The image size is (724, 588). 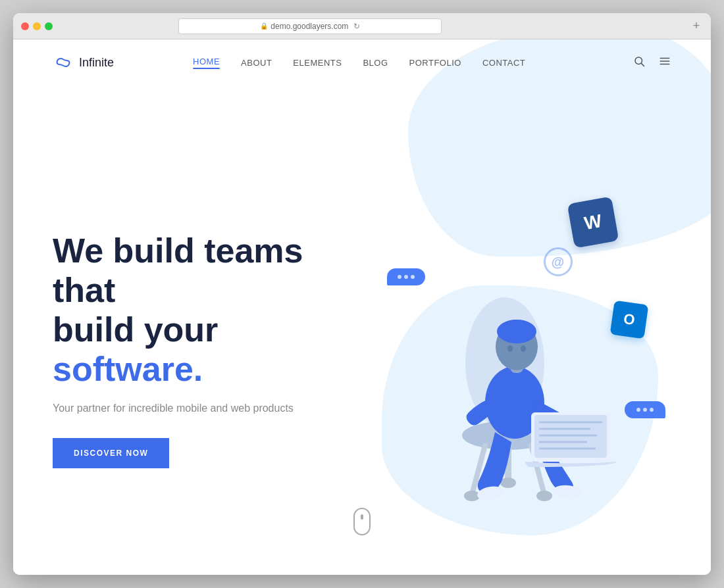 I want to click on menu-icon, so click(x=665, y=62).